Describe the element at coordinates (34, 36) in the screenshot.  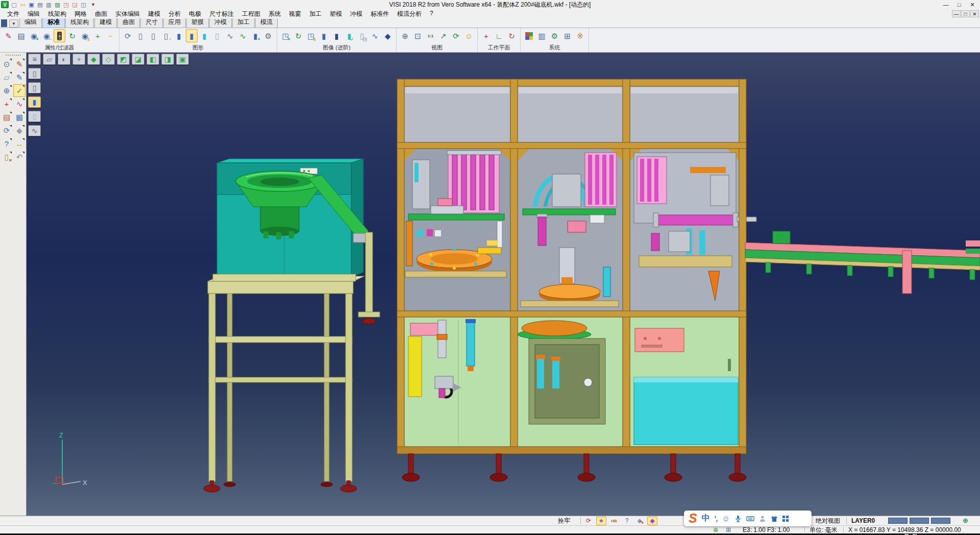
I see `show-entities-icon: ◉+` at that location.